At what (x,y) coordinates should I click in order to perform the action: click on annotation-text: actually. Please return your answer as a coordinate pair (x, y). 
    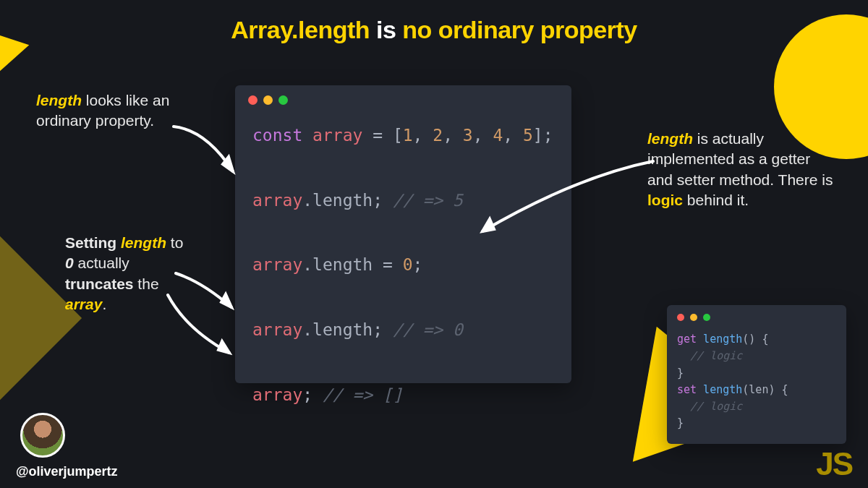
    Looking at the image, I should click on (101, 263).